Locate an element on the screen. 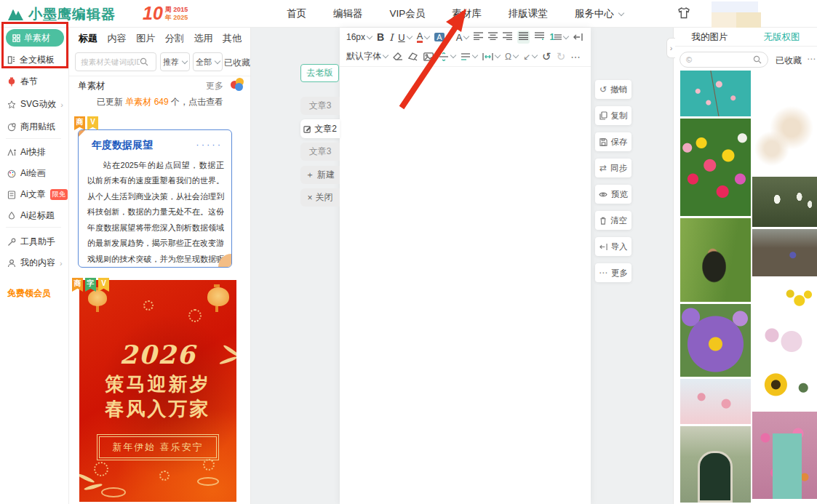  background-color-button: A is located at coordinates (442, 37).